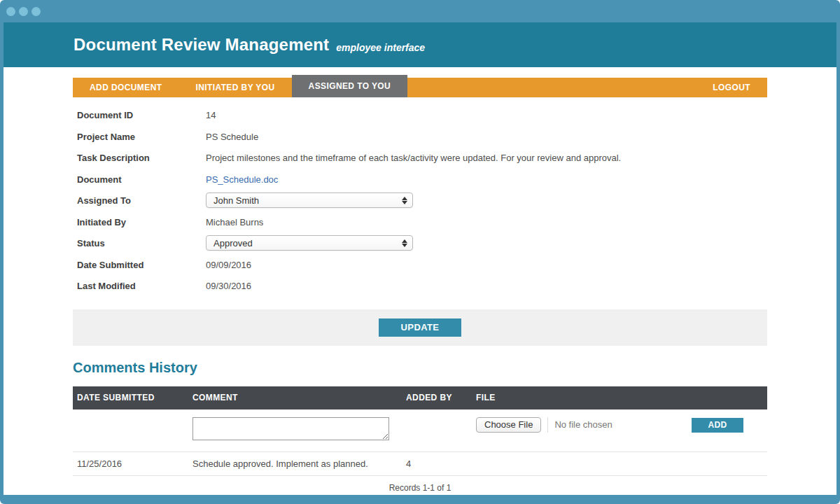 This screenshot has width=840, height=504. What do you see at coordinates (620, 463) in the screenshot?
I see `comment-file-cell` at bounding box center [620, 463].